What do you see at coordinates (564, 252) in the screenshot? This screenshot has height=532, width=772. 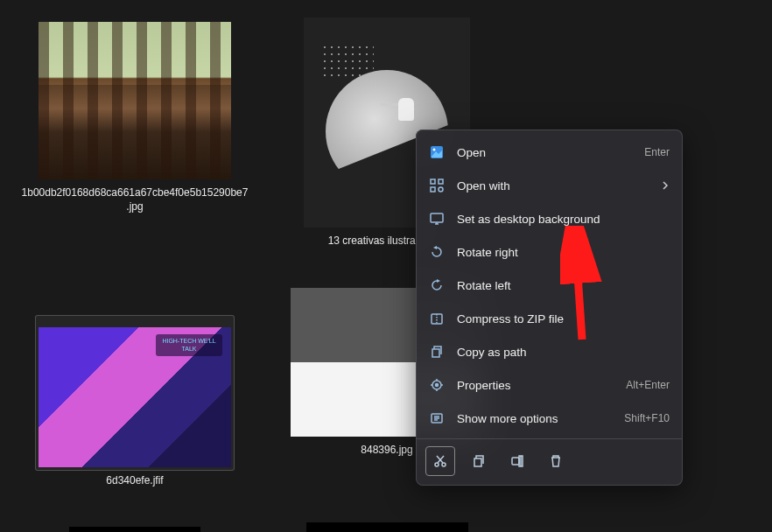 I see `menu-label: Rotate right` at bounding box center [564, 252].